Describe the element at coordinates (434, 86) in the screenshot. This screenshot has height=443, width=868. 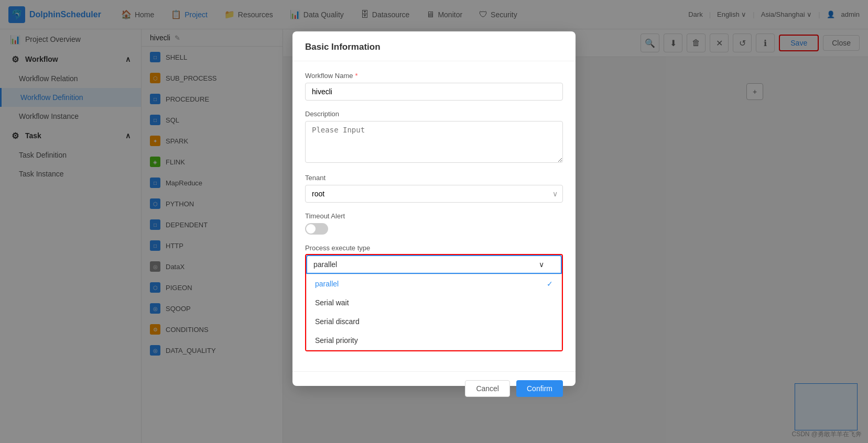
I see `workflow-name-group: Workflow Name *` at that location.